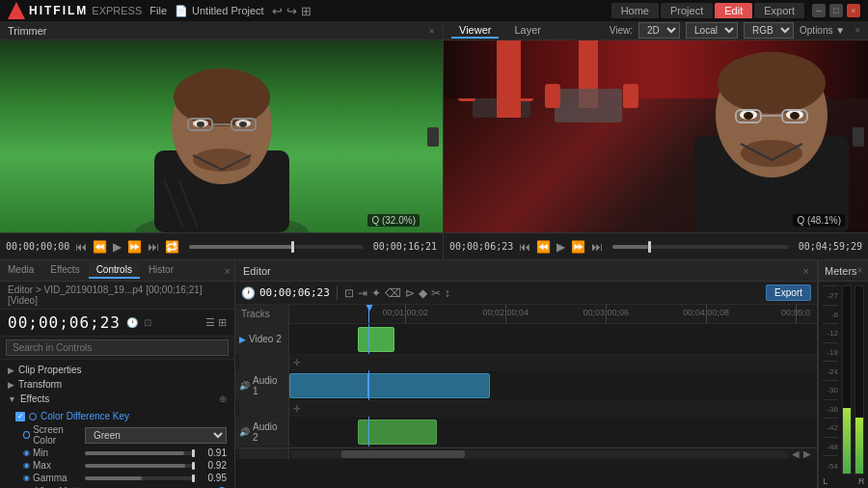 Image resolution: width=868 pixels, height=488 pixels. What do you see at coordinates (376, 339) in the screenshot?
I see `video2-clip` at bounding box center [376, 339].